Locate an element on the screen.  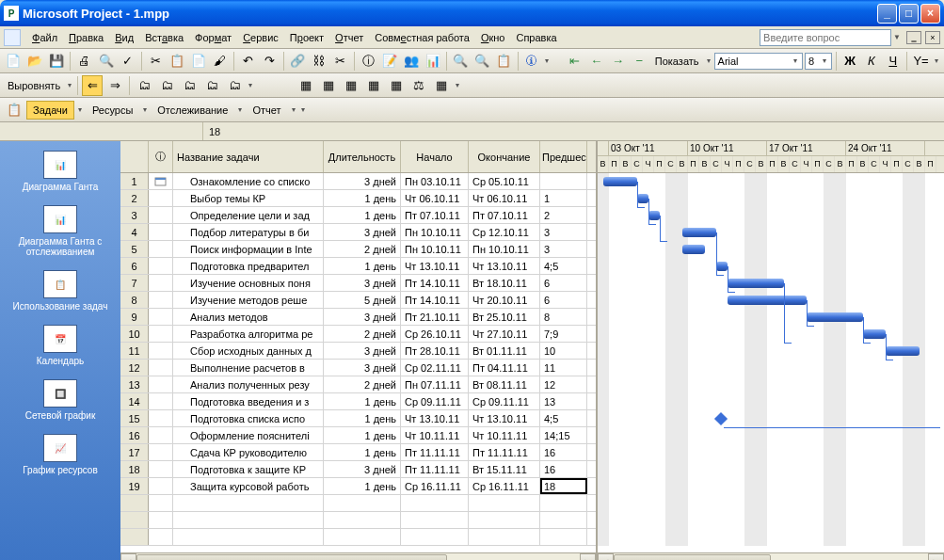
note-button: 📝 is located at coordinates (390, 61).